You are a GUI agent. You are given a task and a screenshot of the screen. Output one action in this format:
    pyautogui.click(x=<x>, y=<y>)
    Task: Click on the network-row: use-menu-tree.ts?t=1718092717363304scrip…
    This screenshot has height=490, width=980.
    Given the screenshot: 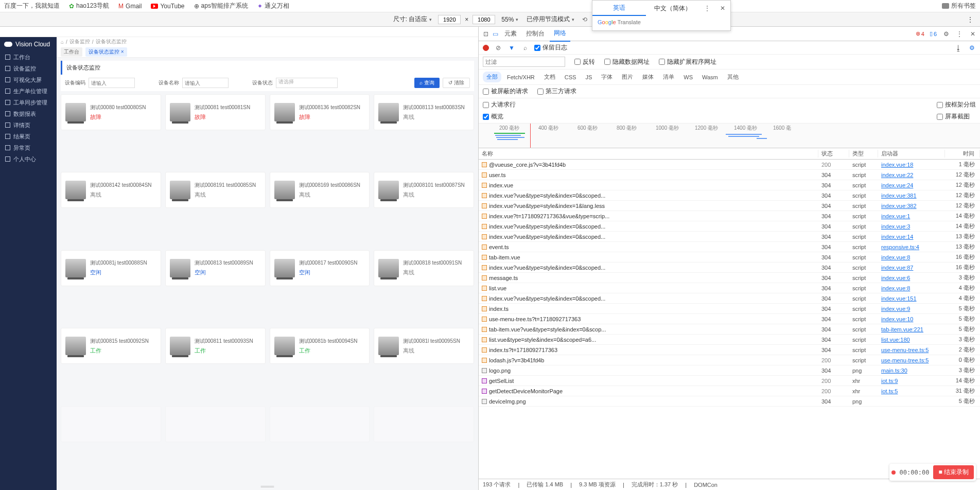 What is the action you would take?
    pyautogui.click(x=729, y=319)
    